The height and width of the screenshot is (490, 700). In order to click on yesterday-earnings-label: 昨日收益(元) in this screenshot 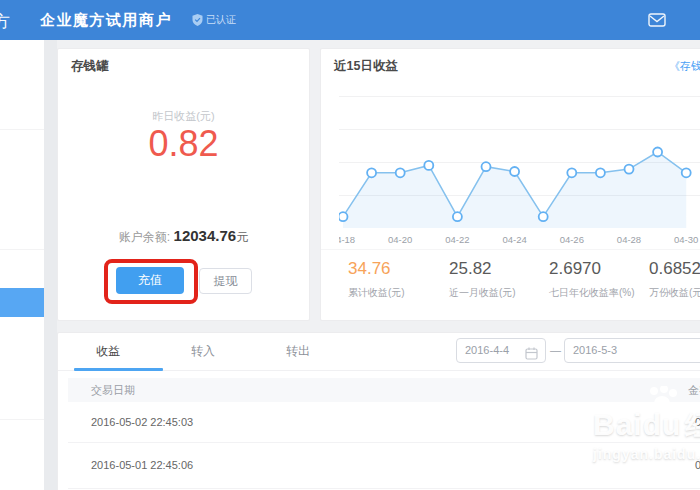, I will do `click(184, 116)`.